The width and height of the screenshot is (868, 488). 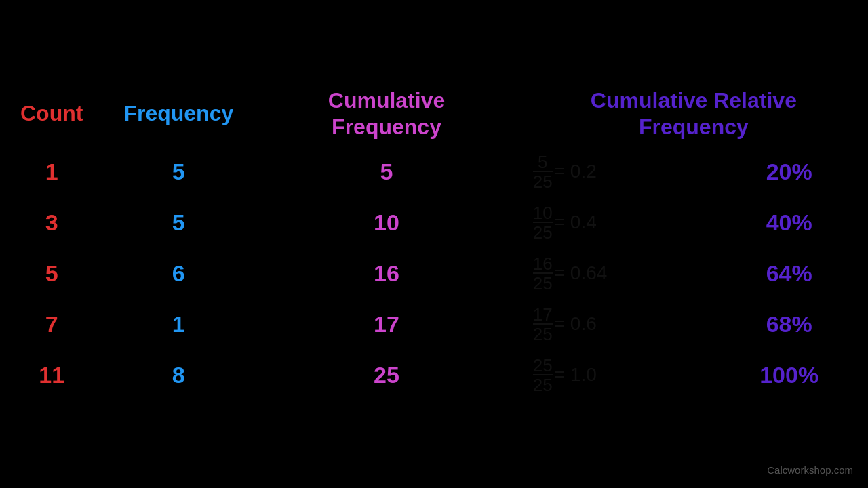 What do you see at coordinates (387, 117) in the screenshot?
I see `header-cumulative-frequency: Cumulative Frequency` at bounding box center [387, 117].